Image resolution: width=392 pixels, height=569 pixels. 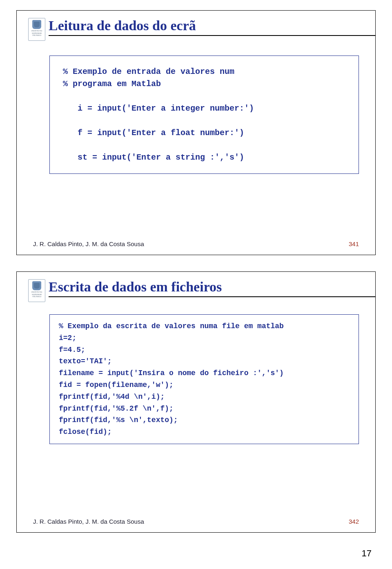 I want to click on outer-page-number: 17, so click(x=367, y=553).